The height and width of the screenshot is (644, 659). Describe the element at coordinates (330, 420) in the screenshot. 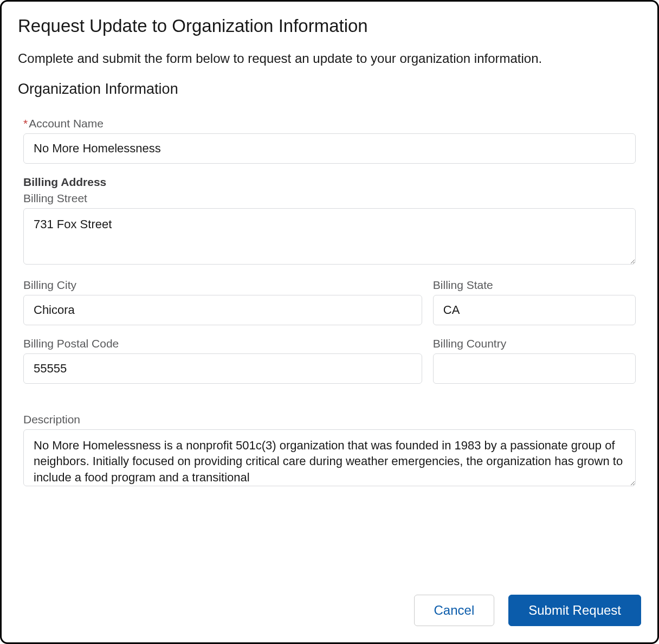

I see `description-label: Description` at that location.